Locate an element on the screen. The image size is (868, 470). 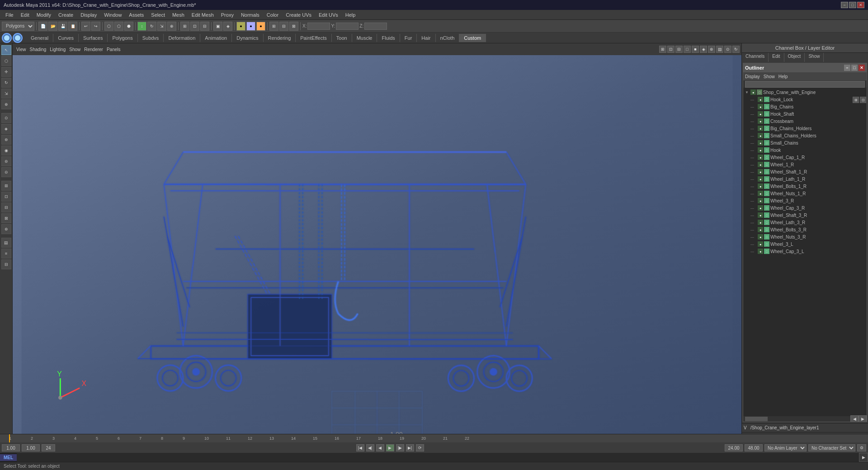
tree-item-9: — ● □ Wheel_Cap_1_R is located at coordinates (805, 157).